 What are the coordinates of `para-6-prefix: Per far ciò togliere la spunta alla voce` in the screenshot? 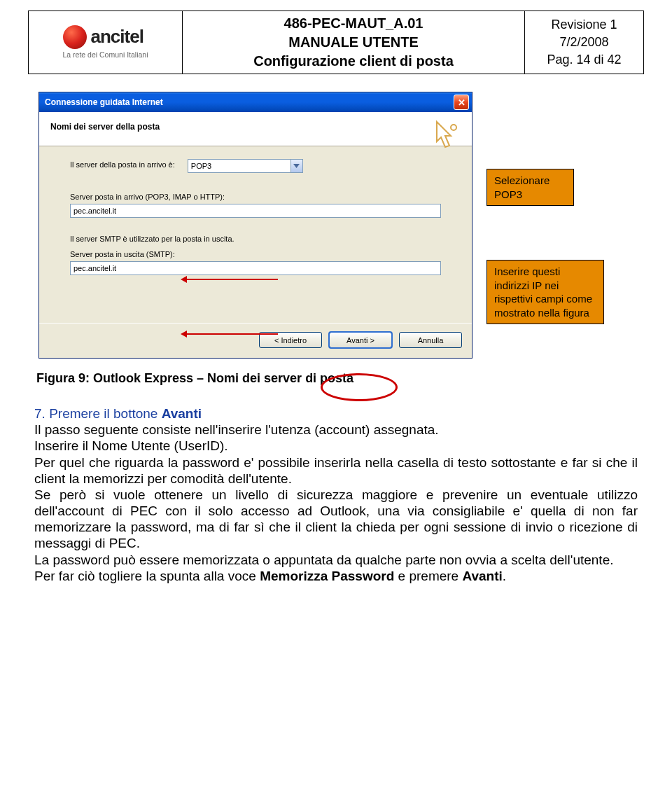 It's located at (147, 576).